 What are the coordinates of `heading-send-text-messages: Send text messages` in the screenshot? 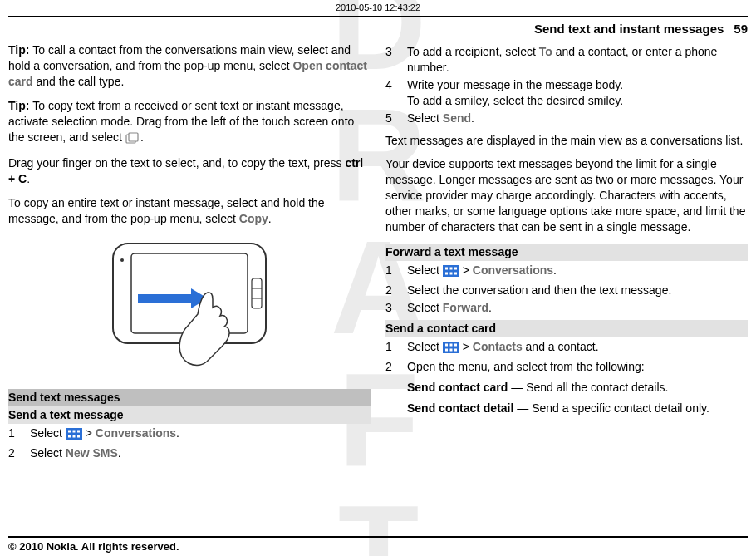 It's located at (189, 397).